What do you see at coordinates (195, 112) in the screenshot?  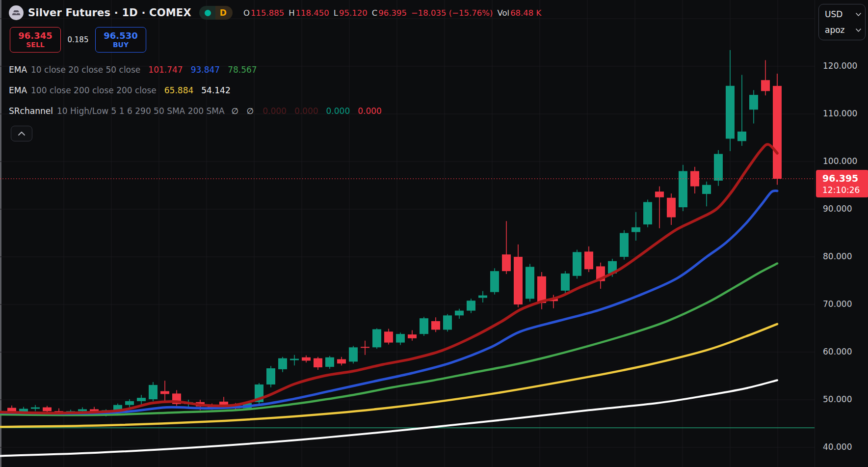 I see `legend-row-srchannel: SRchannel 10 High/Low 5 1 6 290 50 SMA 2…` at bounding box center [195, 112].